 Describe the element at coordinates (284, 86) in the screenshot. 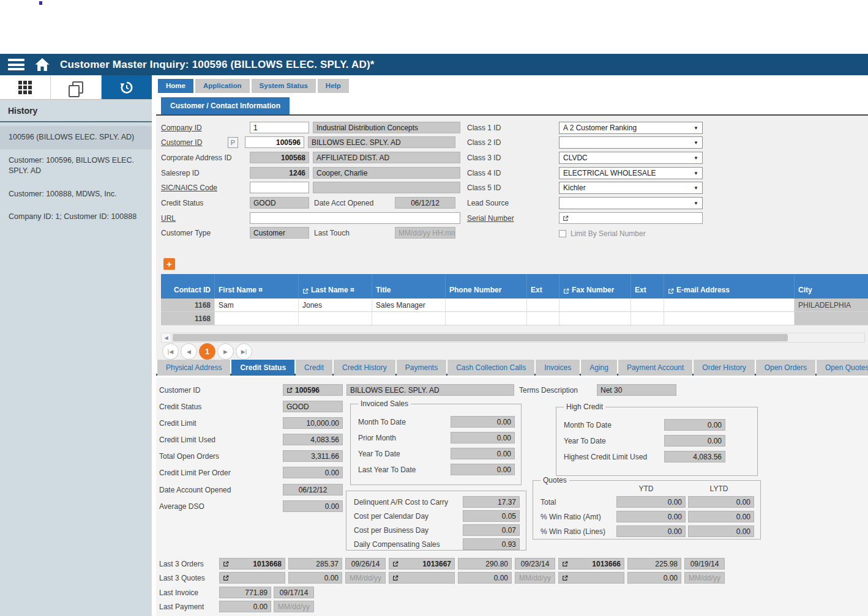

I see `tab-system-status: System Status` at that location.